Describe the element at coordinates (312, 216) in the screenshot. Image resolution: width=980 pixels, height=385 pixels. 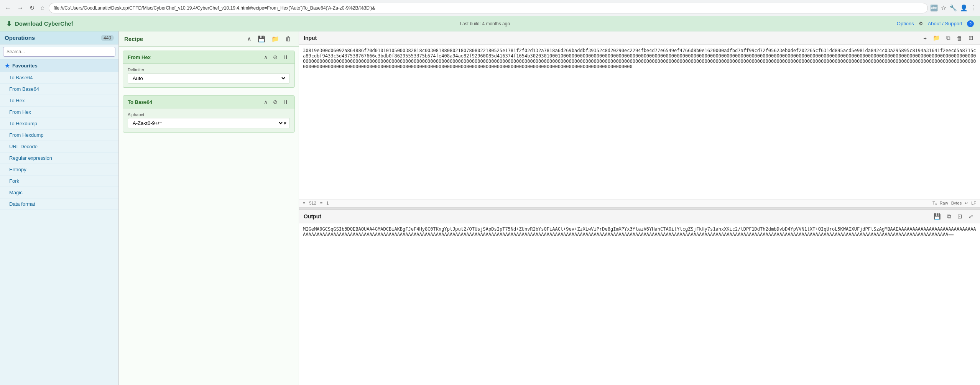
I see `output-title: Output` at that location.